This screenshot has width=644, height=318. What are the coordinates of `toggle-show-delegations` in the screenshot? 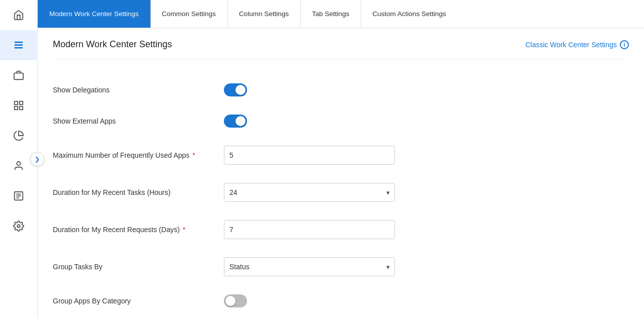 It's located at (235, 90).